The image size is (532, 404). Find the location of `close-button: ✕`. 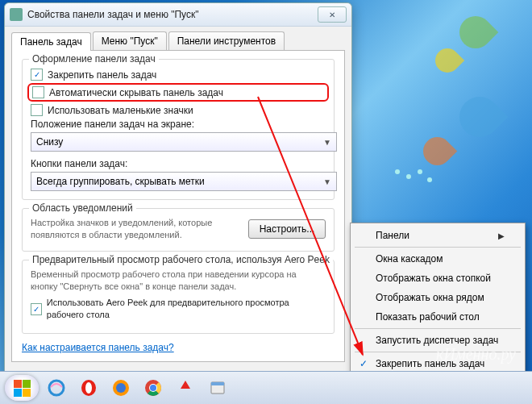

close-button: ✕ is located at coordinates (332, 15).